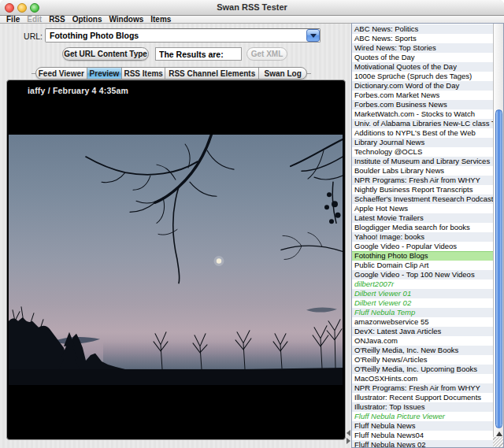 This screenshot has width=504, height=448. I want to click on tab-divider-line, so click(309, 74).